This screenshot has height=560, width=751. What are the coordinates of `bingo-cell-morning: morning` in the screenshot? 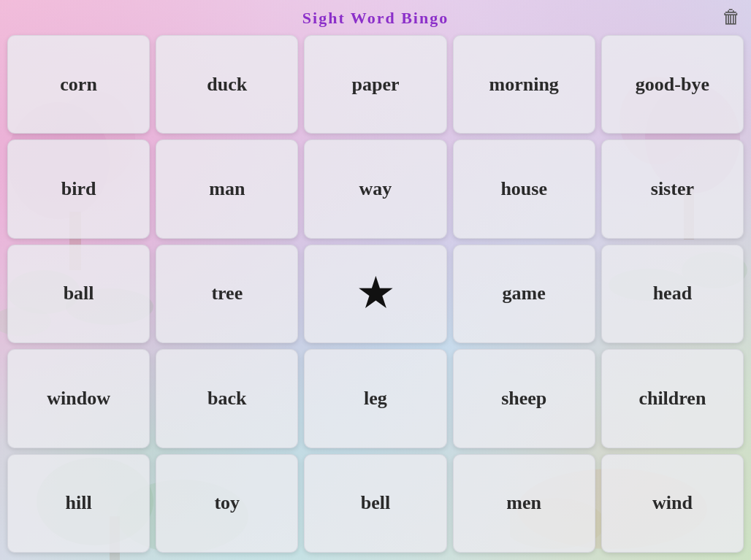 It's located at (525, 85).